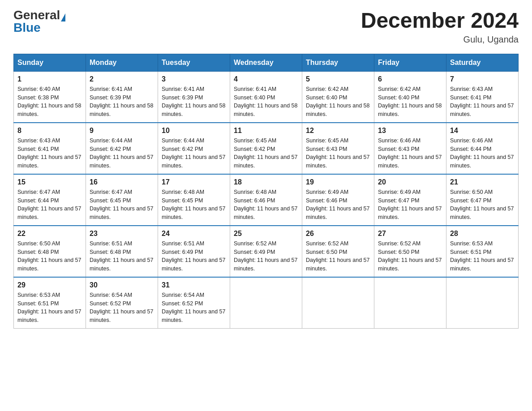 Image resolution: width=532 pixels, height=411 pixels. Describe the element at coordinates (266, 303) in the screenshot. I see `calendar-week-row: 29Sunrise: 6:53 AMSunset: 6:51 PMDayligh…` at that location.